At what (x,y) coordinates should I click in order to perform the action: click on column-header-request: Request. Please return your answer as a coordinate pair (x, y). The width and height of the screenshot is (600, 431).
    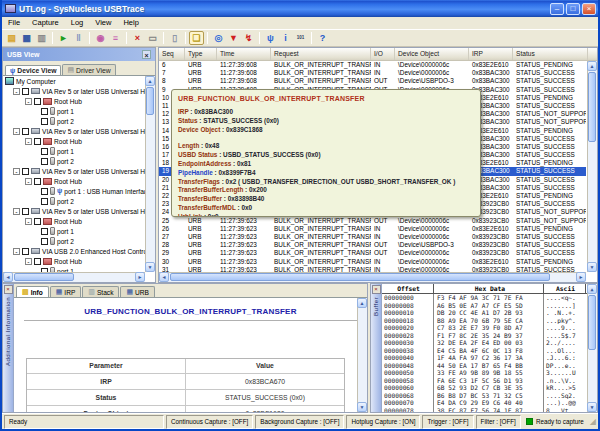
    Looking at the image, I should click on (321, 54).